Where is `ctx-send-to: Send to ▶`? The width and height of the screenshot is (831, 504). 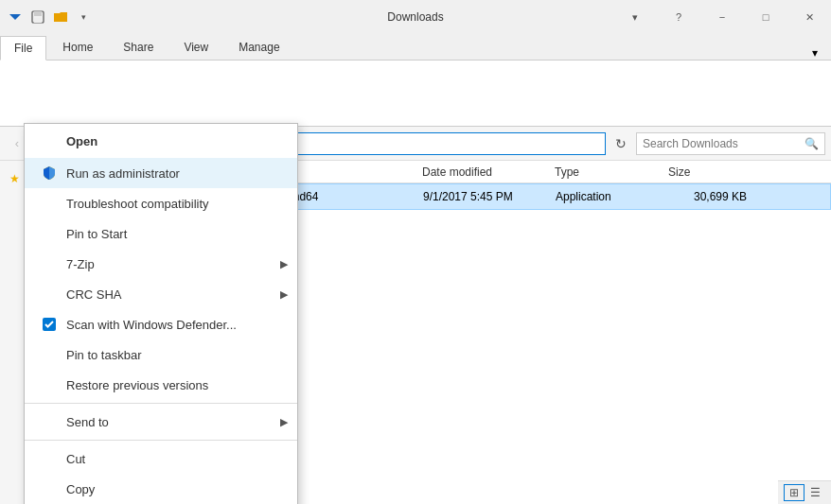 ctx-send-to: Send to ▶ is located at coordinates (161, 422).